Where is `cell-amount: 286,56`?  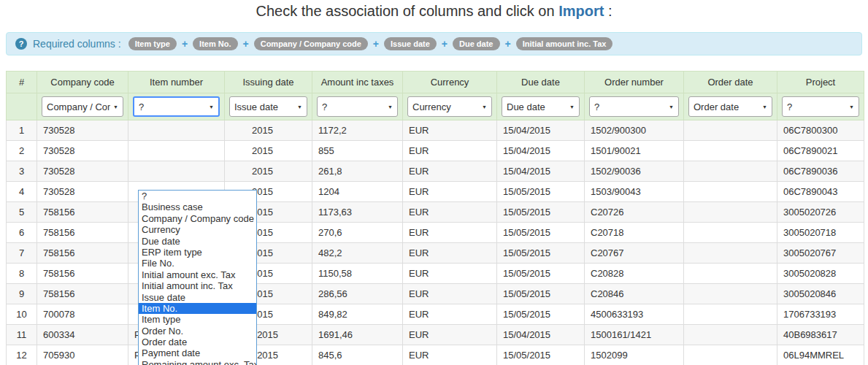 cell-amount: 286,56 is located at coordinates (358, 294).